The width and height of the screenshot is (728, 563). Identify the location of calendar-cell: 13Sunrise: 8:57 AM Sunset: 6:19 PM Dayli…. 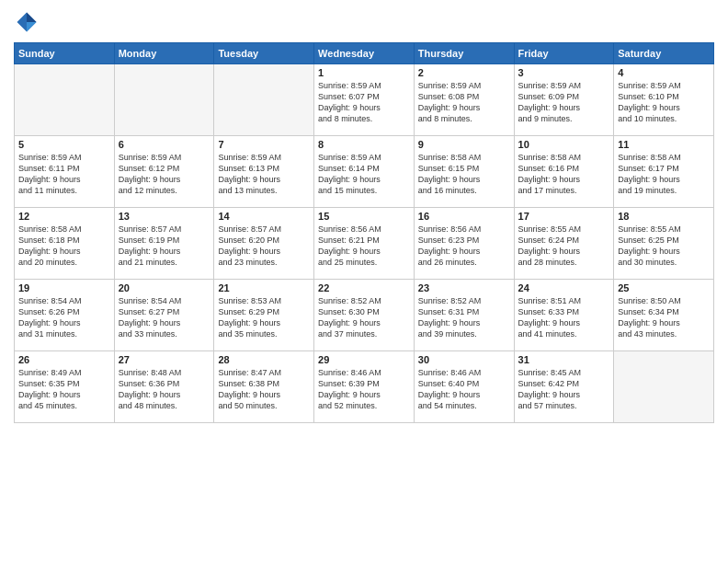
(164, 244).